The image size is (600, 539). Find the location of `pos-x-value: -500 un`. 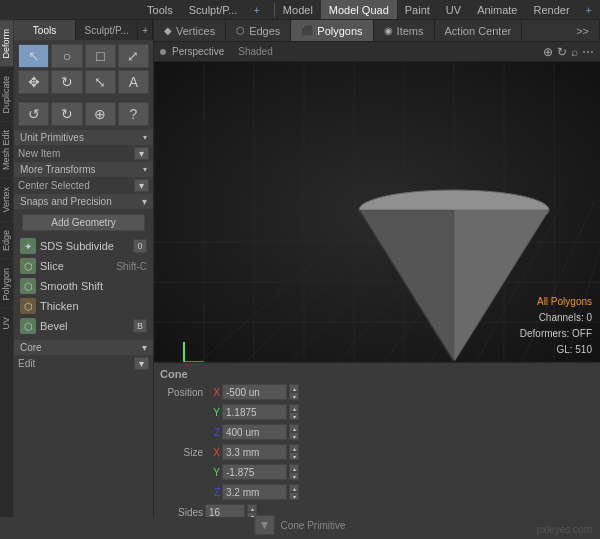

pos-x-value: -500 un is located at coordinates (254, 392).